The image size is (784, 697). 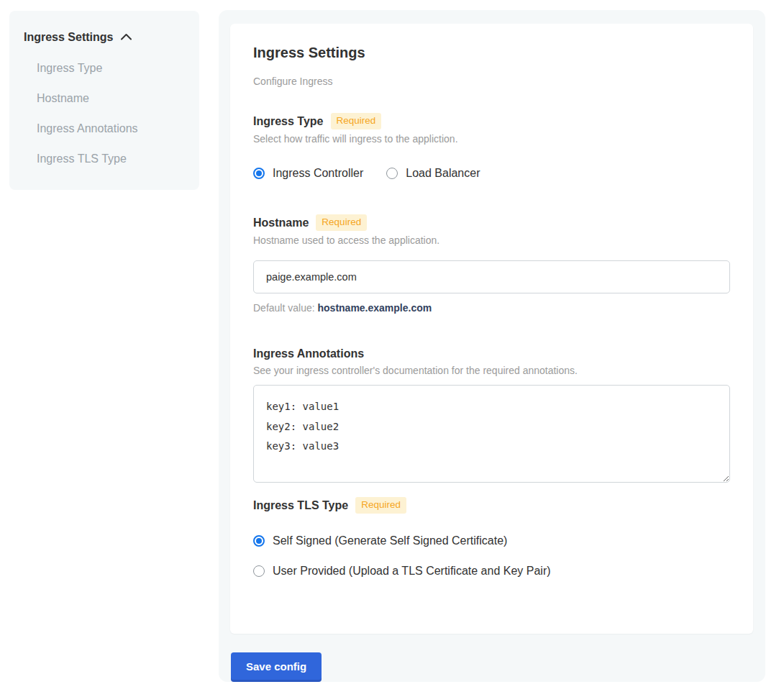 I want to click on sidebar-item-ingress-annotations: Ingress Annotations, so click(x=104, y=129).